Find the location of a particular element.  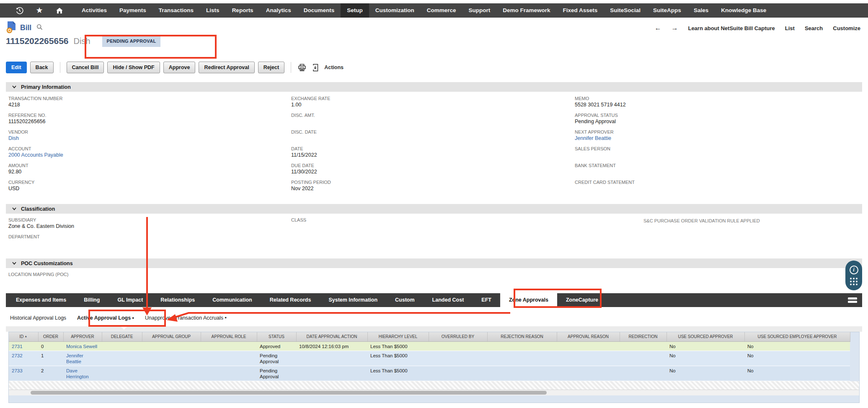

redirection-cell is located at coordinates (643, 374).